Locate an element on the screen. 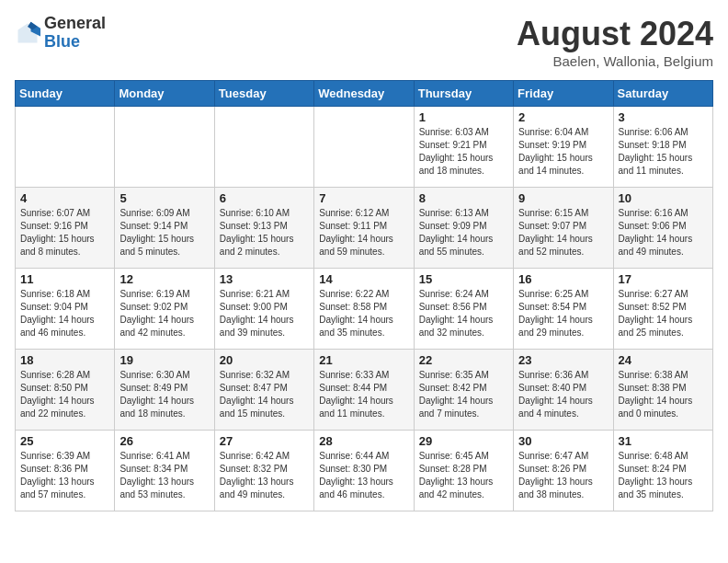  calendar-cell: 5Sunrise: 6:09 AMSunset: 9:14 PMDaylight… is located at coordinates (165, 228).